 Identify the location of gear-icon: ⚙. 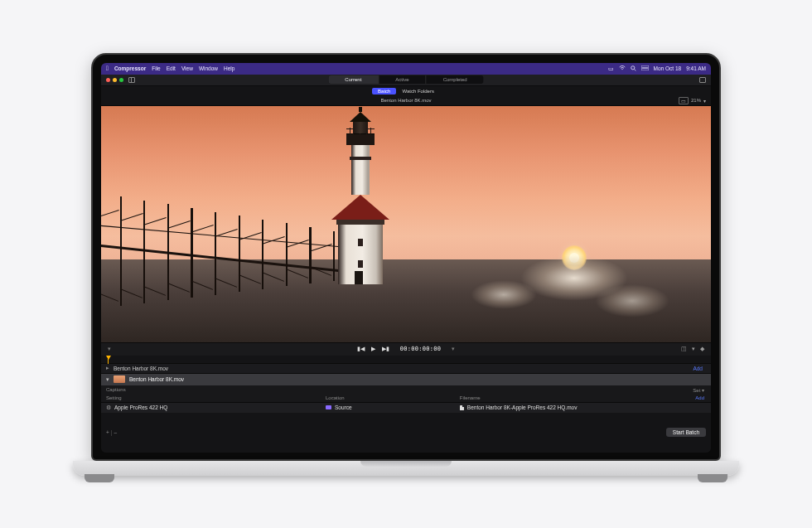
(109, 408).